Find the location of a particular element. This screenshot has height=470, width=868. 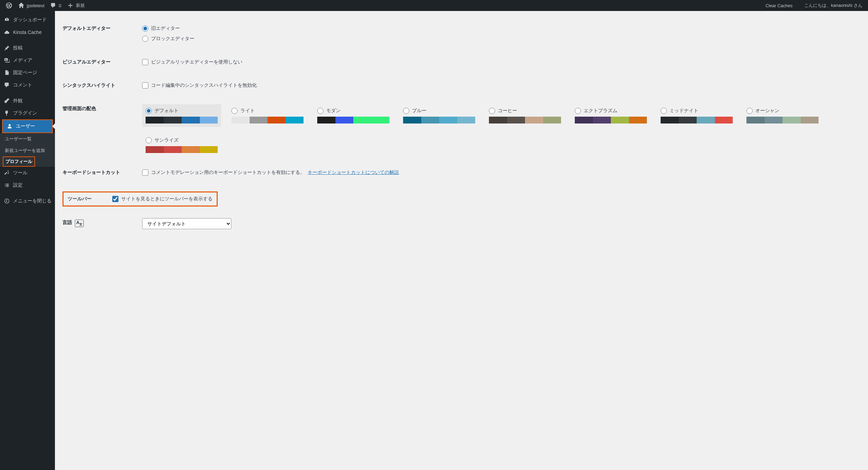

menu-tools: ツール is located at coordinates (27, 173).